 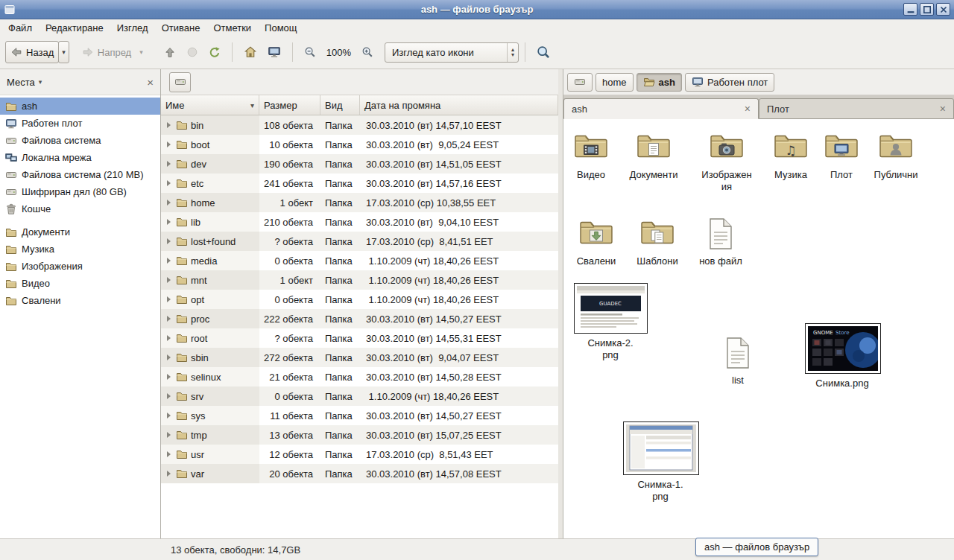 I want to click on file-row-var: var20 обектаПапка30.03.2010 (вт) 14,57,0…, so click(x=359, y=474).